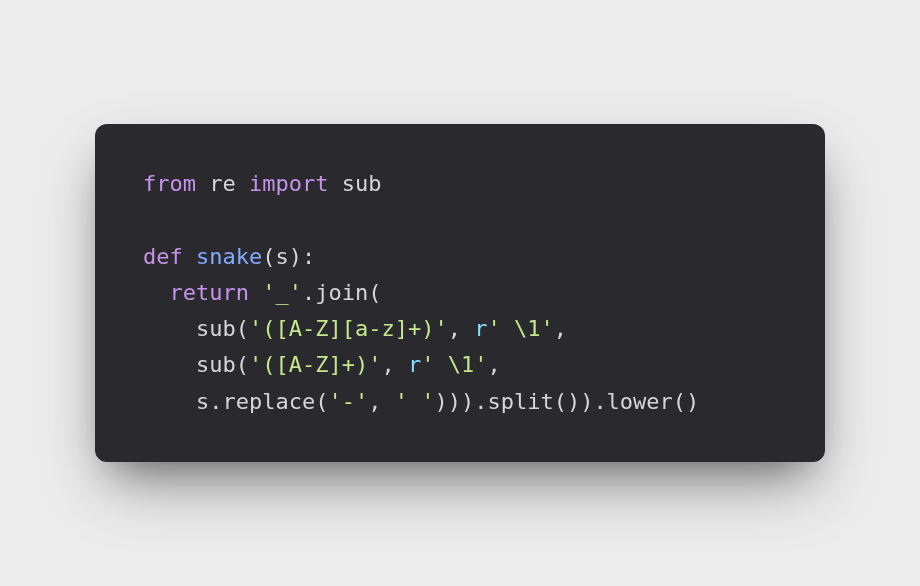 This screenshot has width=920, height=586. Describe the element at coordinates (315, 364) in the screenshot. I see `regex-pattern: '([A-Z]+)'` at that location.